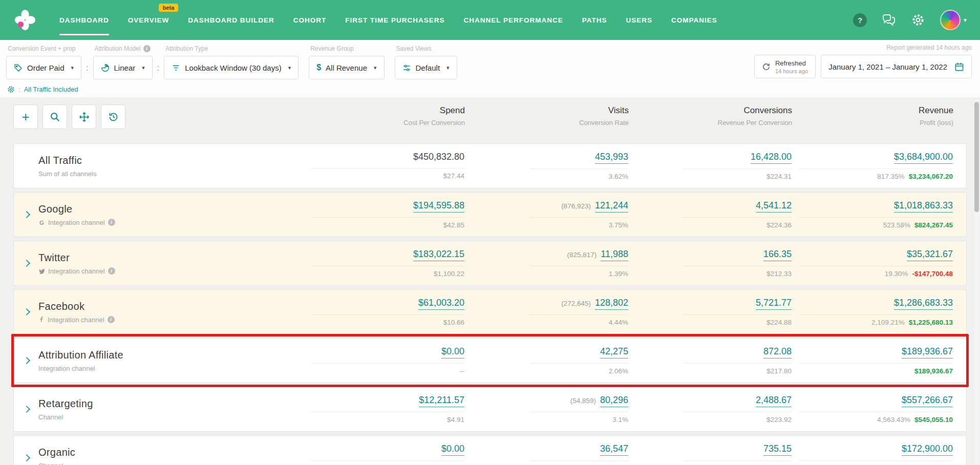  What do you see at coordinates (611, 206) in the screenshot?
I see `visits-value: 121,244` at bounding box center [611, 206].